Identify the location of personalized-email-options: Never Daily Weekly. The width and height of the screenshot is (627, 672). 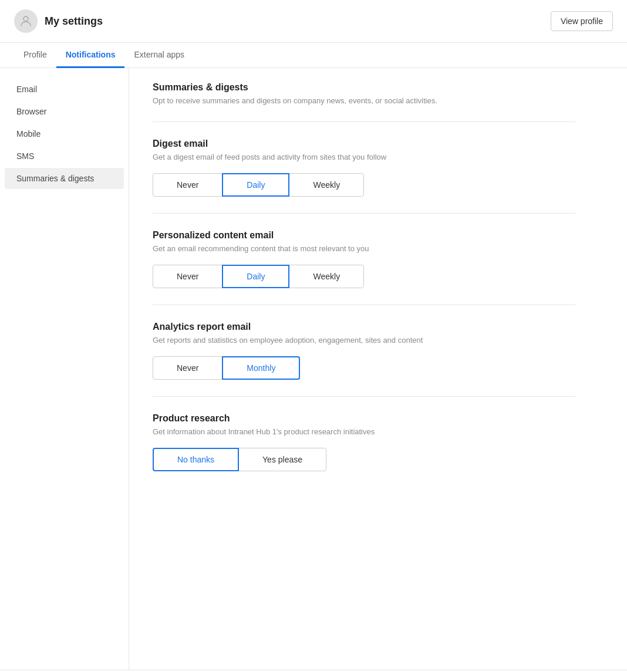
(364, 276).